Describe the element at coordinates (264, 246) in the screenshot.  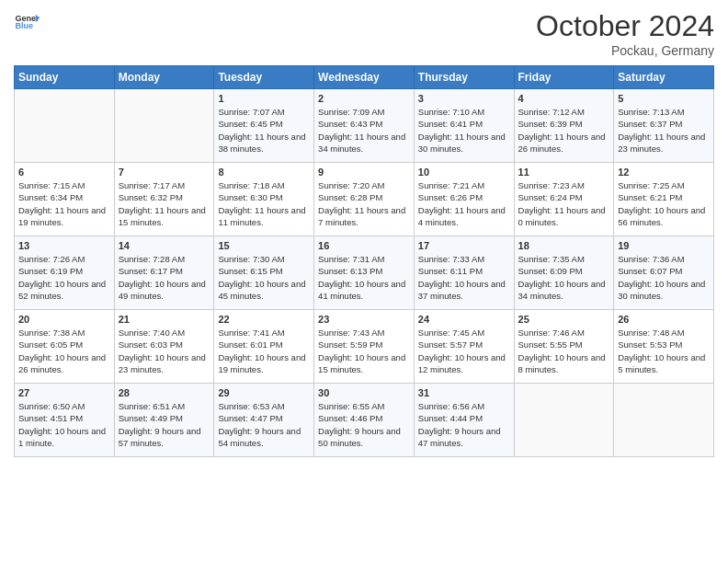
I see `day-number: 15` at that location.